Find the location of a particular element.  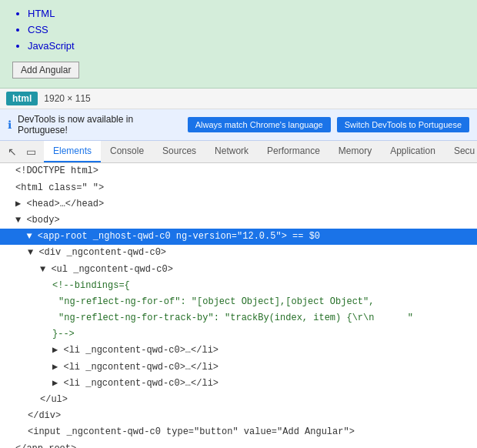

code-line-5: ▼ <app-root _nghost-qwd-c0 ng-version="1… is located at coordinates (239, 237).